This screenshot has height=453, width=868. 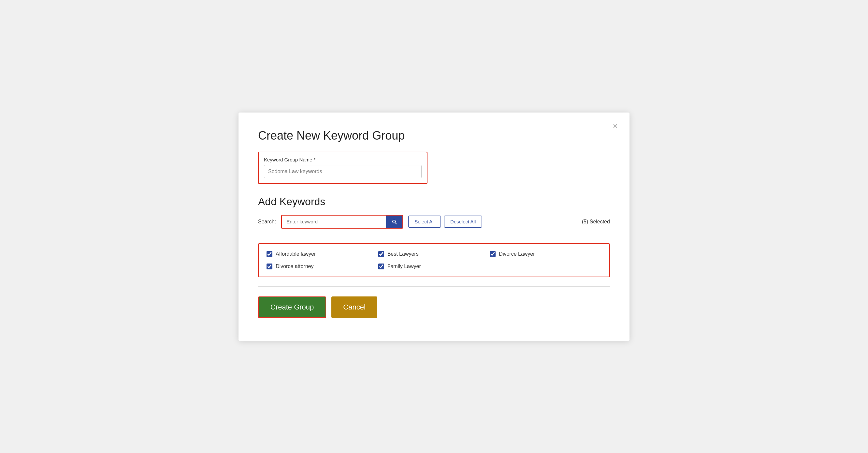 I want to click on keyword-label: Divorce Lawyer, so click(x=517, y=254).